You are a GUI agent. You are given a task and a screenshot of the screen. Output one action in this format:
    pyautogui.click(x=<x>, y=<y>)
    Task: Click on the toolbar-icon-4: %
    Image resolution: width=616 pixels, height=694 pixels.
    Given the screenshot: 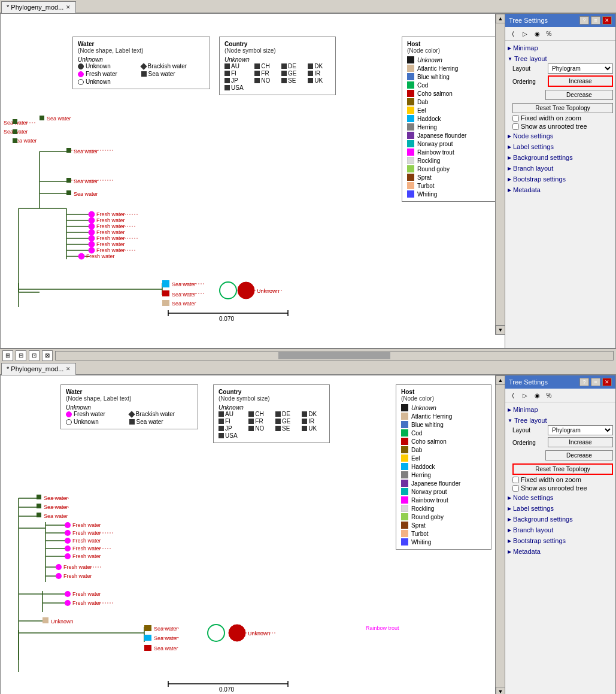 What is the action you would take?
    pyautogui.click(x=549, y=34)
    